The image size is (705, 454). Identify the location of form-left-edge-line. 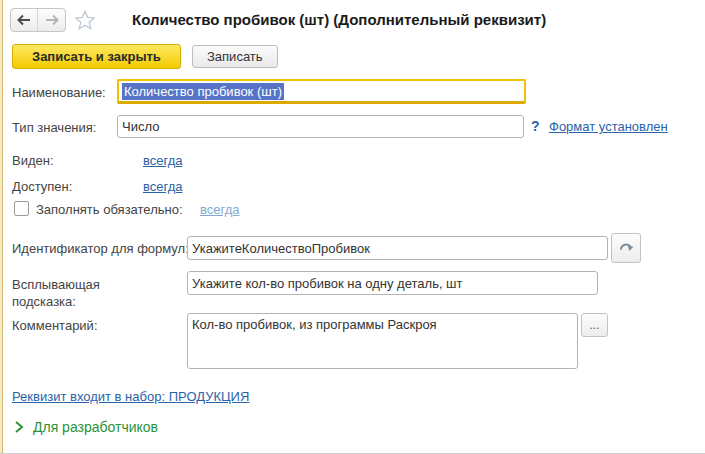
(2, 226).